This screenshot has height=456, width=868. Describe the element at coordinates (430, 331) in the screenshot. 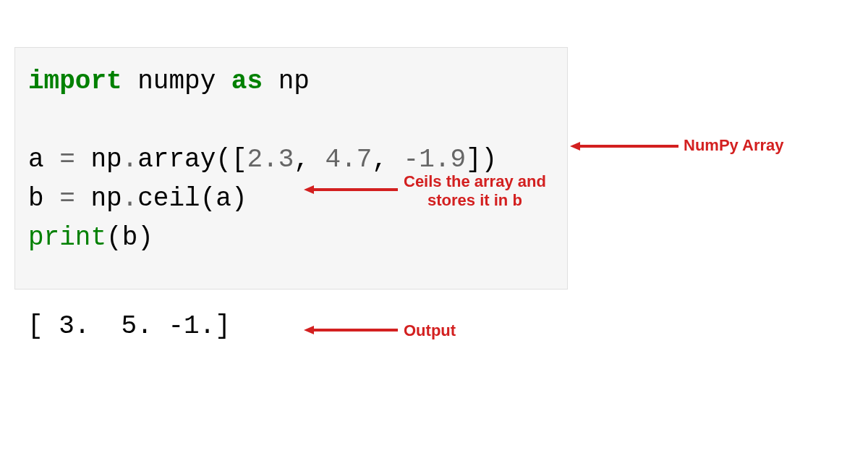

I see `annotation-output: Output` at that location.